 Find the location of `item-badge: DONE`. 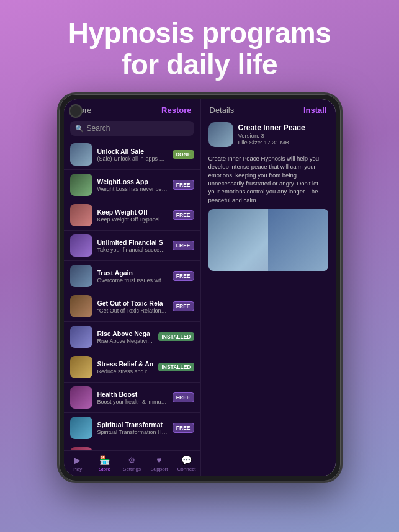

item-badge: DONE is located at coordinates (184, 154).